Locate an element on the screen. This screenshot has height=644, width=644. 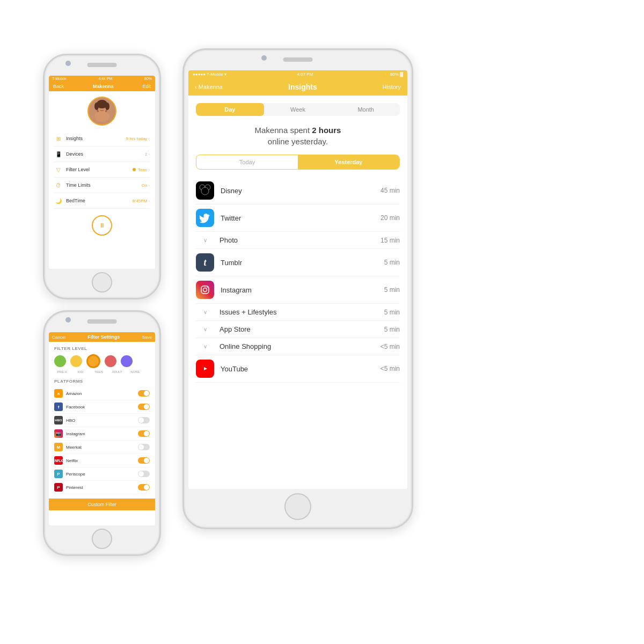
save-button: Save is located at coordinates (147, 337).